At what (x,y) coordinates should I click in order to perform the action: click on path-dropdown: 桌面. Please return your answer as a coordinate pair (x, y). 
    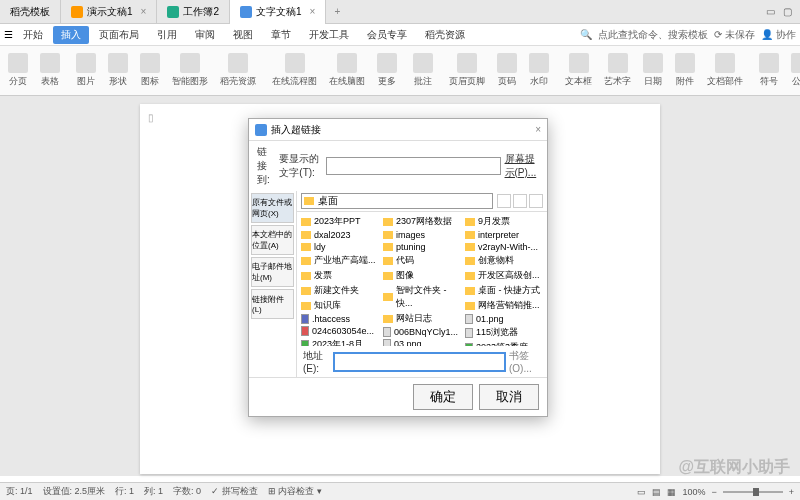
    Looking at the image, I should click on (397, 201).